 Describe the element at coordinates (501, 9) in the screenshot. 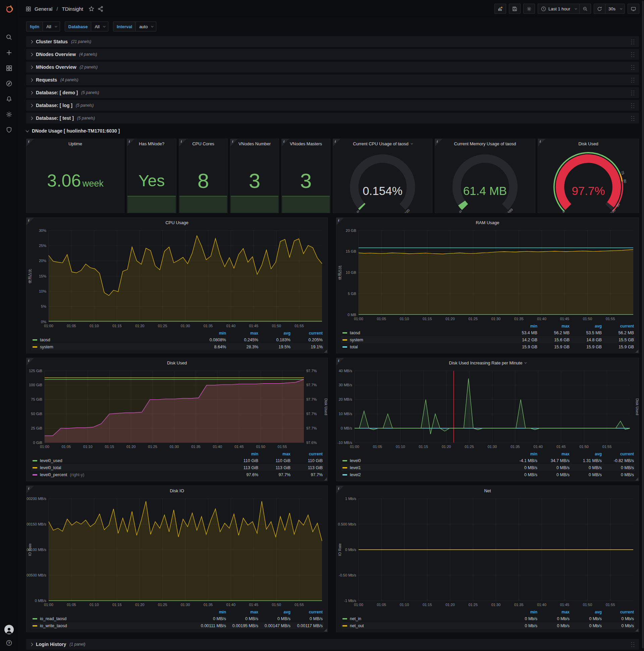

I see `add-panel-button` at that location.